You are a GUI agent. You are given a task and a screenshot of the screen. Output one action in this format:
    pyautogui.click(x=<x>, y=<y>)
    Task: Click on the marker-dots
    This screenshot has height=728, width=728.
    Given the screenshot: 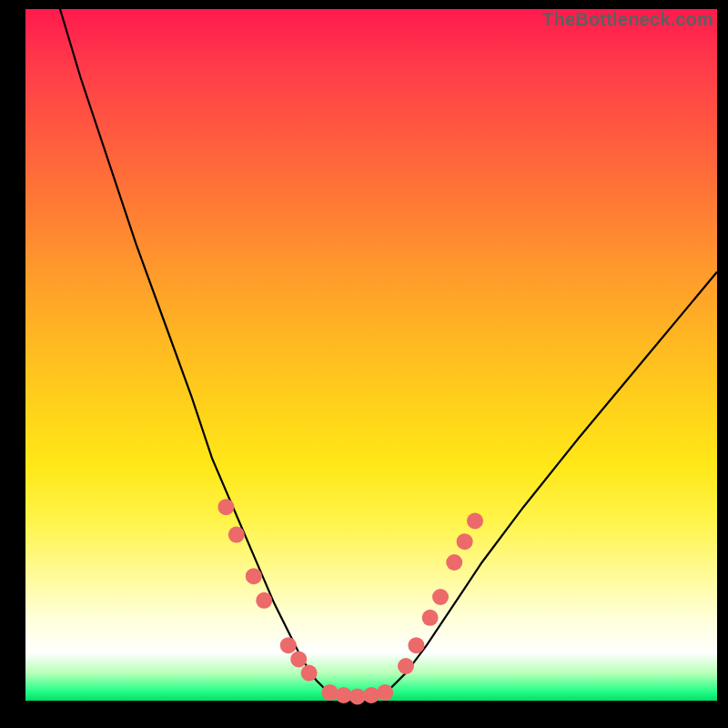 What is the action you would take?
    pyautogui.click(x=350, y=602)
    